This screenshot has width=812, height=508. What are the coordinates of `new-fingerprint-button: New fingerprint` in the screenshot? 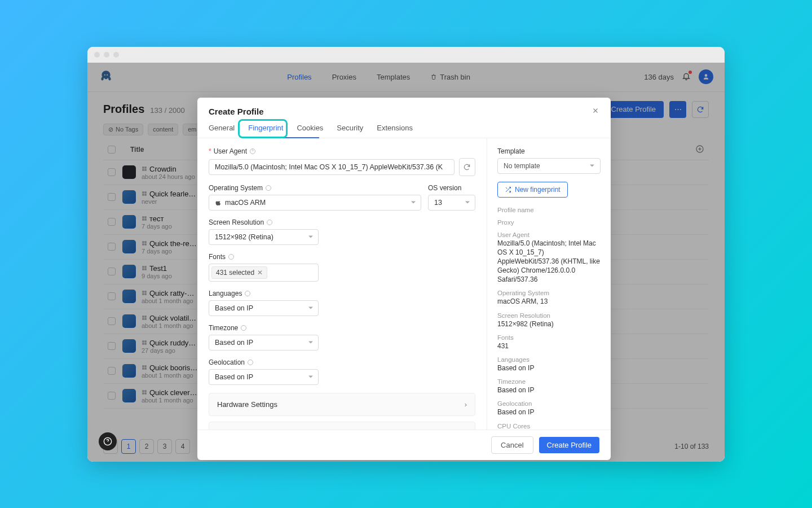 It's located at (532, 190).